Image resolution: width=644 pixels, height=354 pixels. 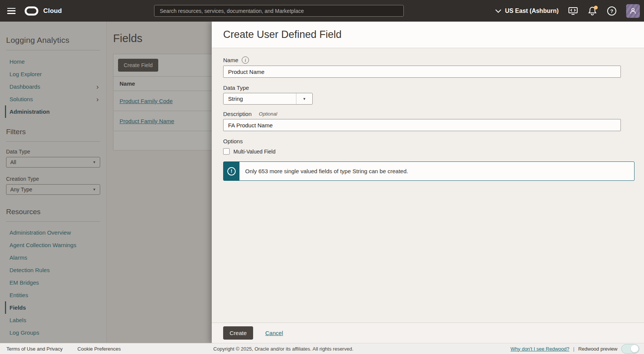 I want to click on toggle-knob, so click(x=635, y=349).